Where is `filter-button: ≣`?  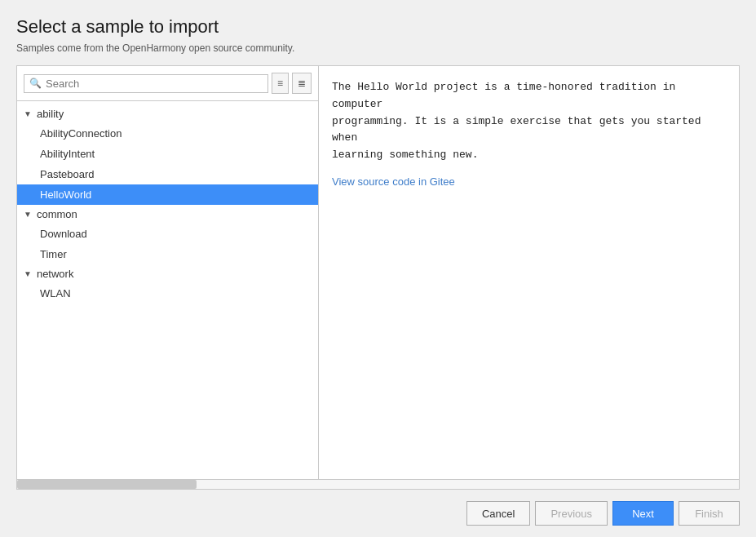 filter-button: ≣ is located at coordinates (302, 83).